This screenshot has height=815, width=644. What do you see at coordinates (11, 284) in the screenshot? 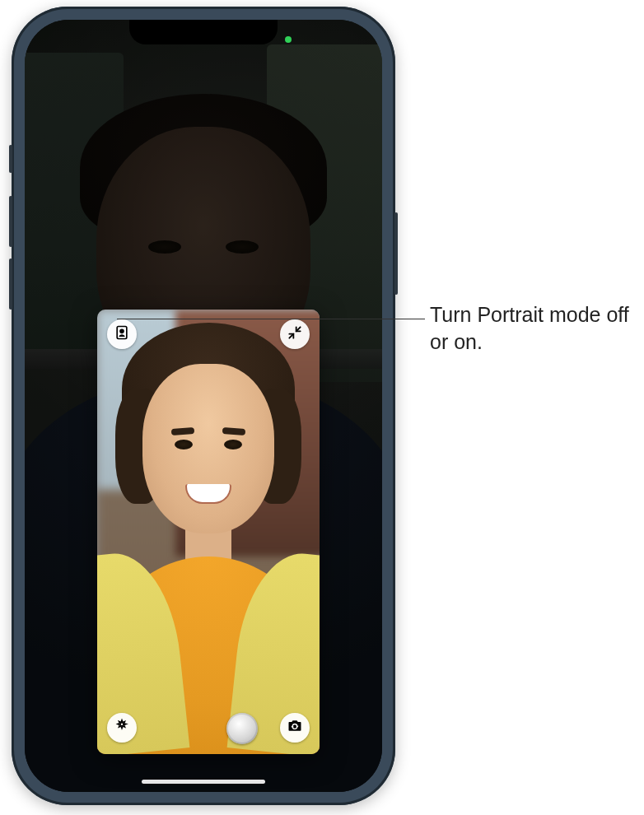
I see `volume-down-button` at bounding box center [11, 284].